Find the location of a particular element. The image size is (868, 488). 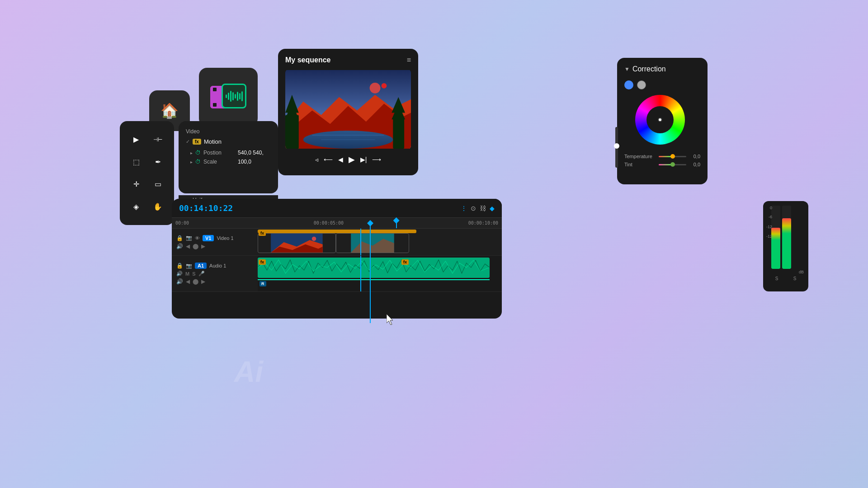

brightness-knob is located at coordinates (617, 146).